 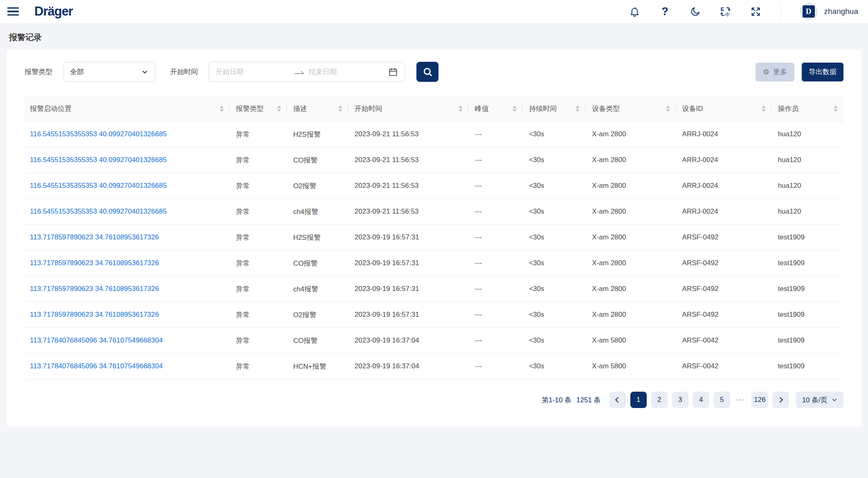 I want to click on more-button: ⚙ 更多, so click(x=775, y=72).